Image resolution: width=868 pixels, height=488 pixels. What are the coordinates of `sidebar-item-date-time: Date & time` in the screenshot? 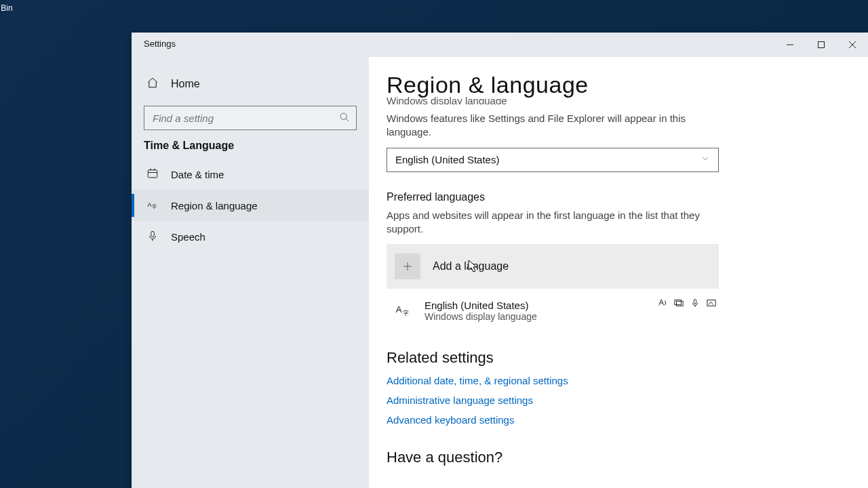 It's located at (250, 174).